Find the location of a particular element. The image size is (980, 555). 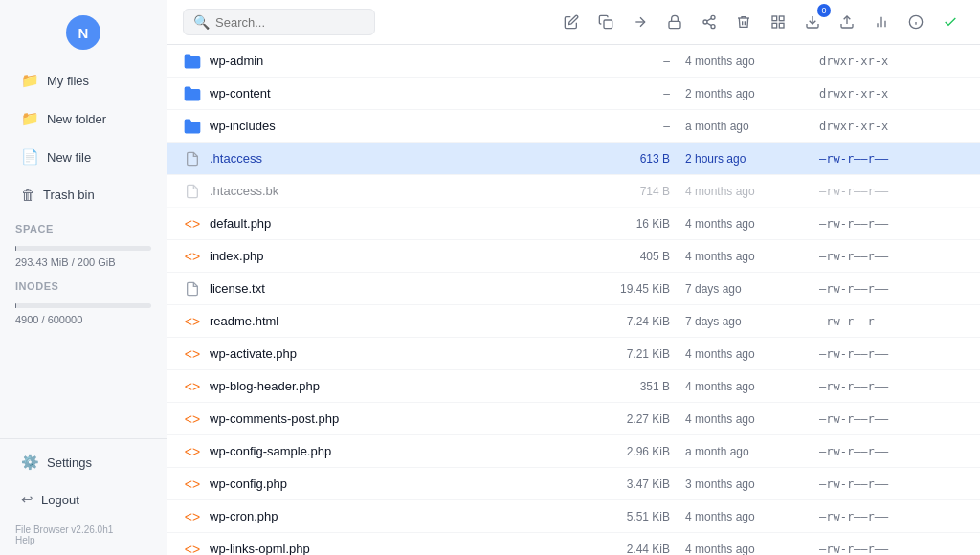

file-perms: drwxr-xr-x is located at coordinates (896, 61).